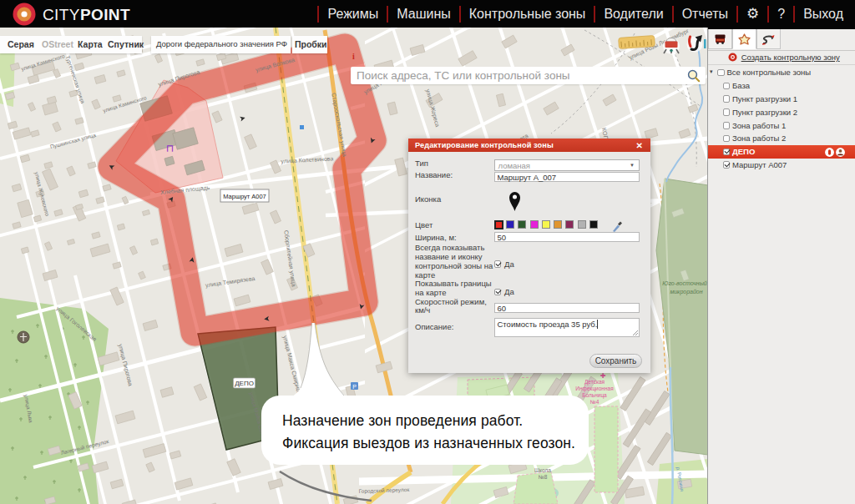 This screenshot has width=855, height=504. Describe the element at coordinates (594, 389) in the screenshot. I see `svg-text: Инфекционная` at that location.